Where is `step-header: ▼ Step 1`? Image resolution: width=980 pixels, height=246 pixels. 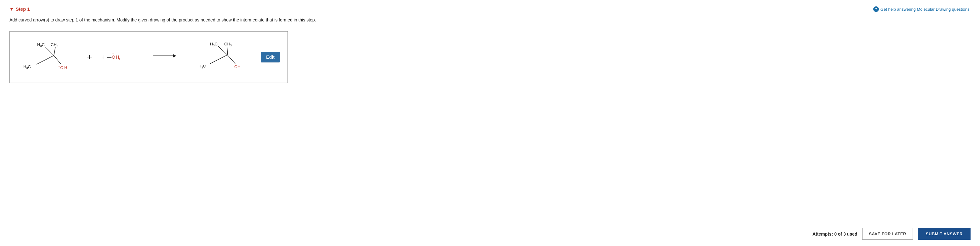
step-header: ▼ Step 1 is located at coordinates (490, 9).